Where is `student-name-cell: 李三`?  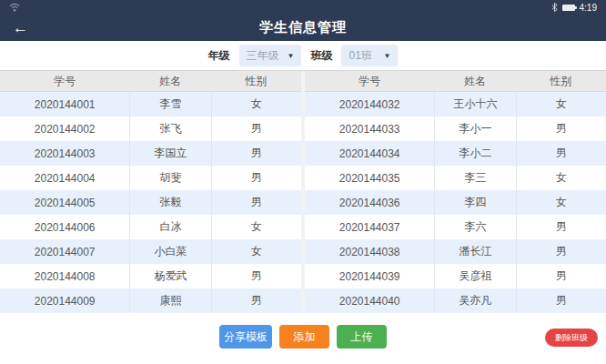
student-name-cell: 李三 is located at coordinates (475, 178).